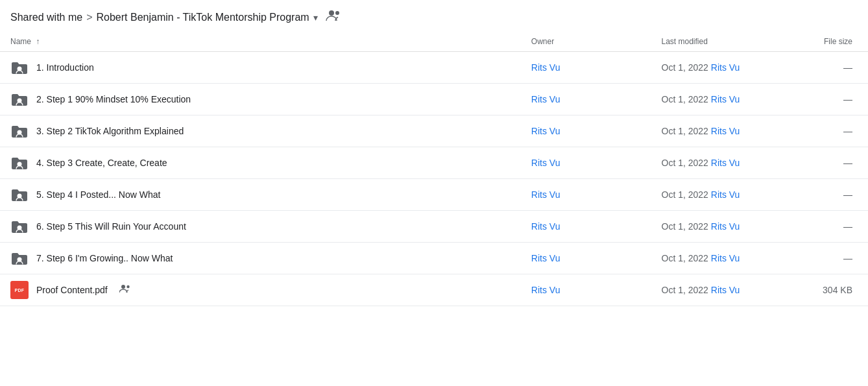 Image resolution: width=868 pixels, height=386 pixels. Describe the element at coordinates (208, 18) in the screenshot. I see `breadcrumb-current-folder: Robert Benjamin - TikTok Mentorship Prog…` at that location.